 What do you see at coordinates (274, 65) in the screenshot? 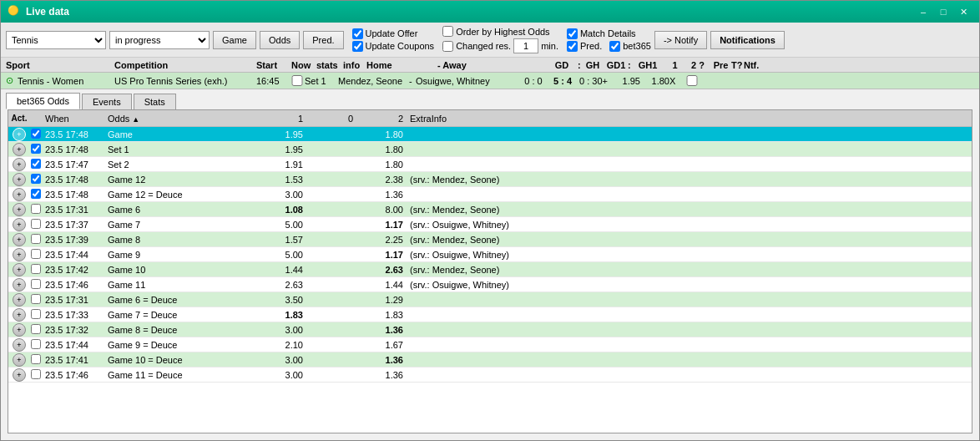
I see `hdr-start: Start` at bounding box center [274, 65].